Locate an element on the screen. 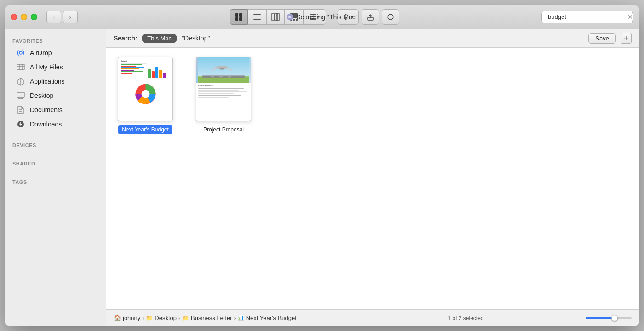 This screenshot has width=644, height=331. selection-info: 1 of 2 selected is located at coordinates (466, 318).